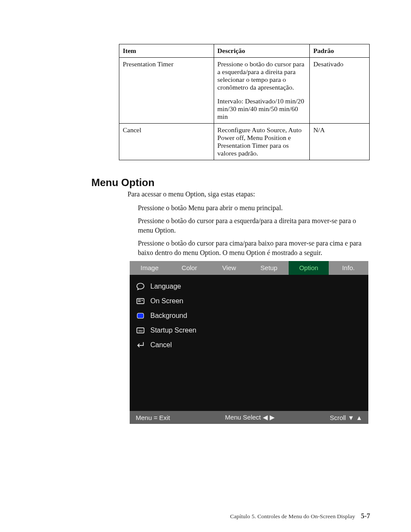 Image resolution: width=411 pixels, height=532 pixels. Describe the element at coordinates (140, 301) in the screenshot. I see `onscreen-icon` at that location.